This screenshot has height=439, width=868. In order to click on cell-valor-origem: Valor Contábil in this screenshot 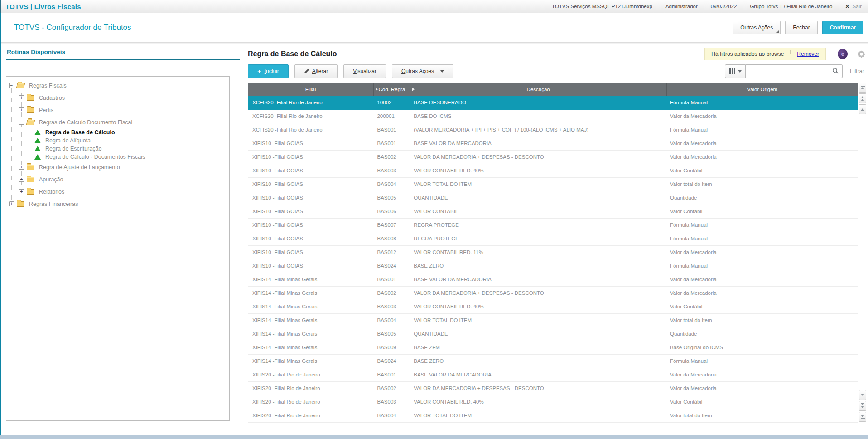, I will do `click(762, 211)`.